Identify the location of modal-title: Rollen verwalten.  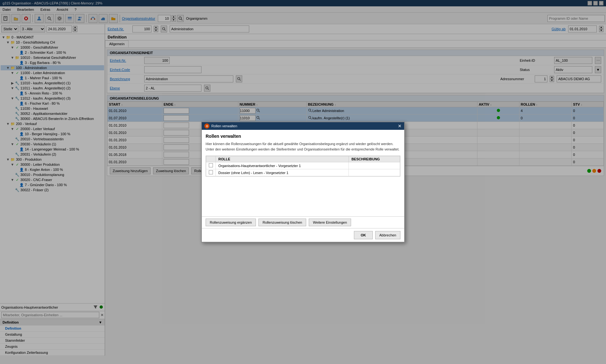
(224, 126).